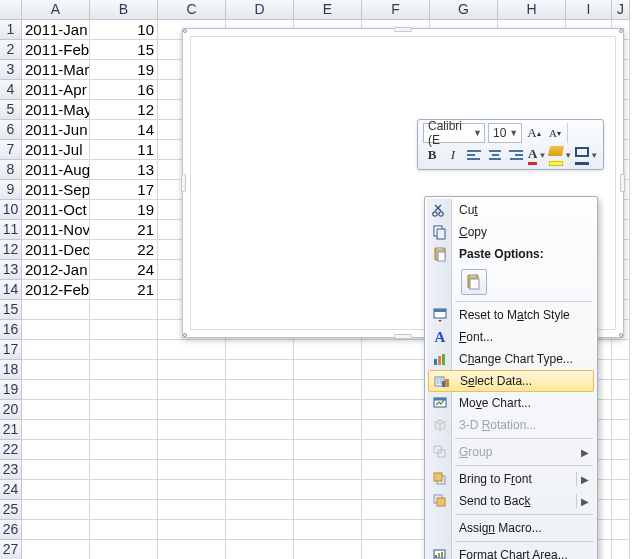  What do you see at coordinates (192, 10) in the screenshot?
I see `column-header-C: C` at bounding box center [192, 10].